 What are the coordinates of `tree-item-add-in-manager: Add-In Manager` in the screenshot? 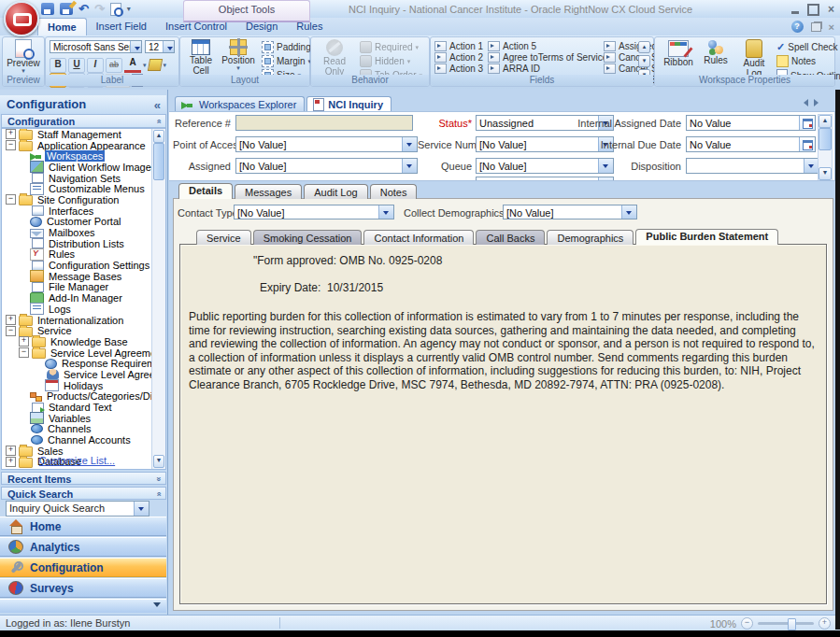 It's located at (84, 298).